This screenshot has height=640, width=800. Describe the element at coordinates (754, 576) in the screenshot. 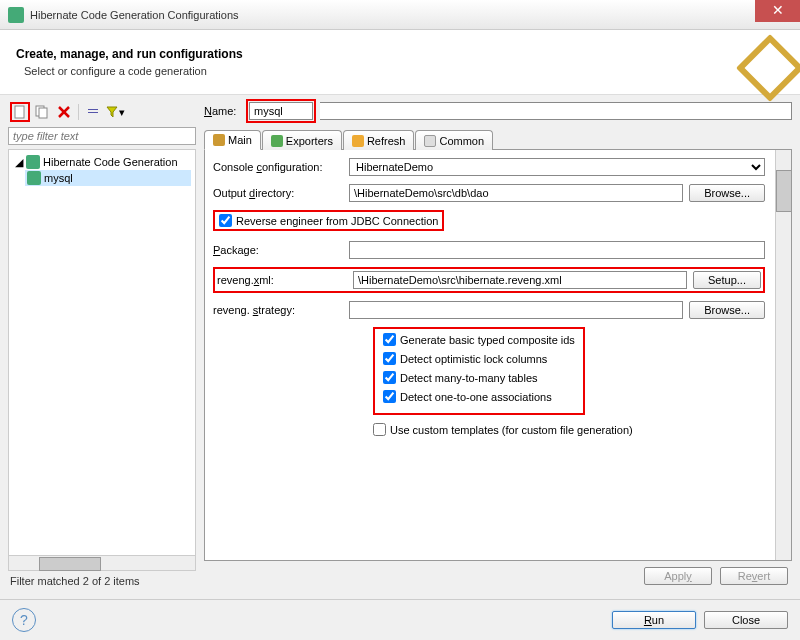

I see `revert-button: Revert` at that location.